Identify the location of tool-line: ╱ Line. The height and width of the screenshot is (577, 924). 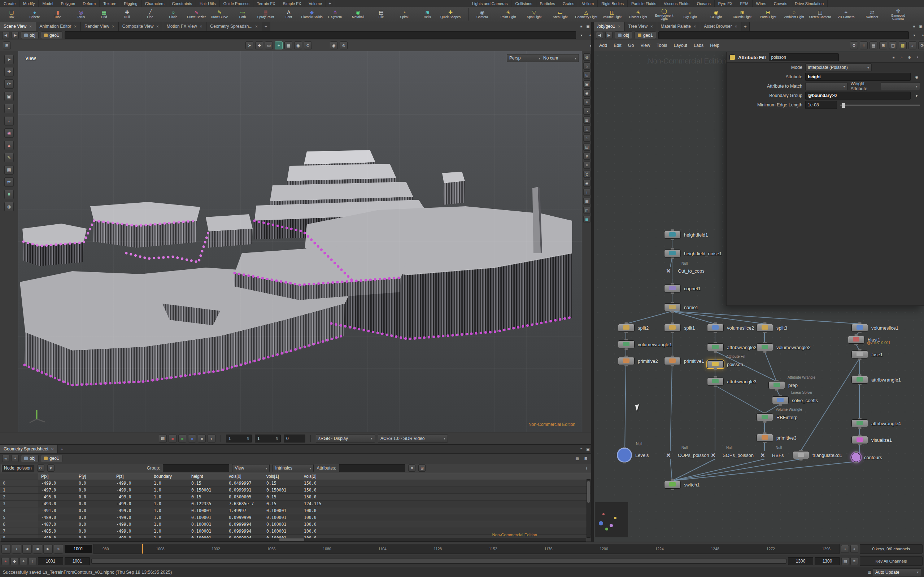
(150, 15).